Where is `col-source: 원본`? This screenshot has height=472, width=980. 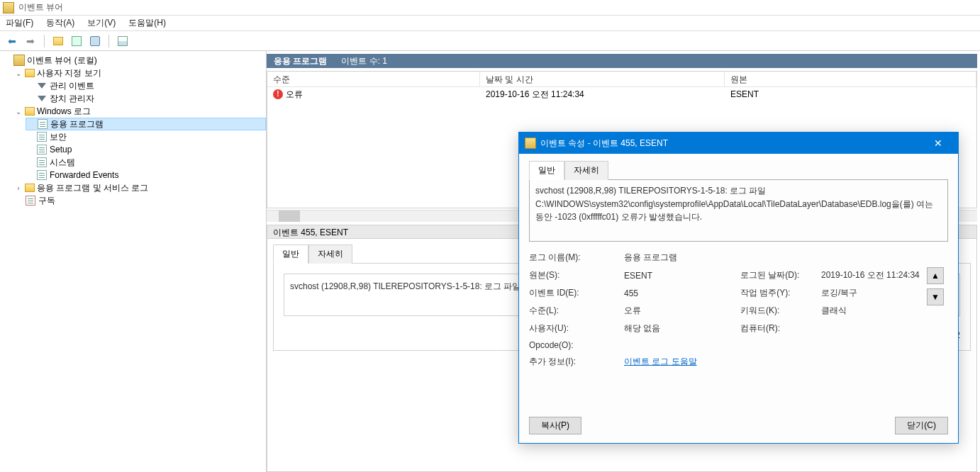
col-source: 원본 is located at coordinates (851, 79).